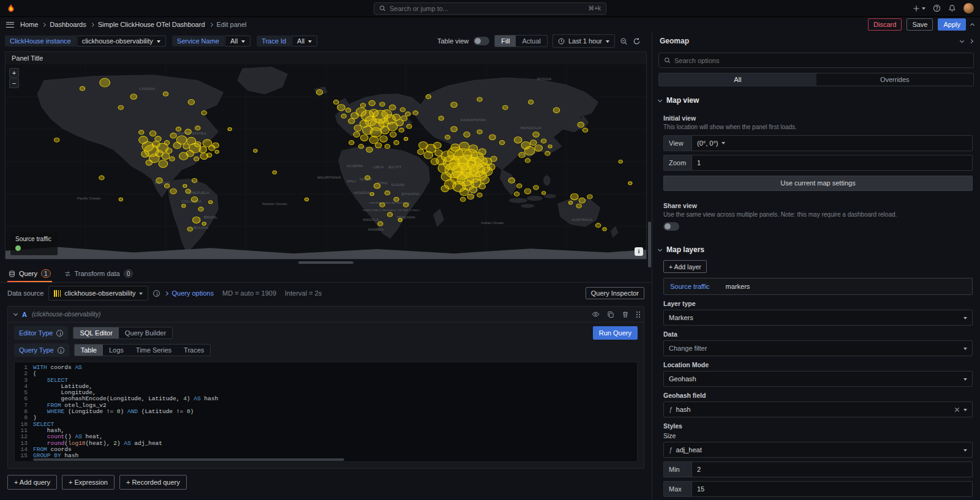 The width and height of the screenshot is (980, 500). I want to click on tab-transform-data: Transform data 0, so click(99, 274).